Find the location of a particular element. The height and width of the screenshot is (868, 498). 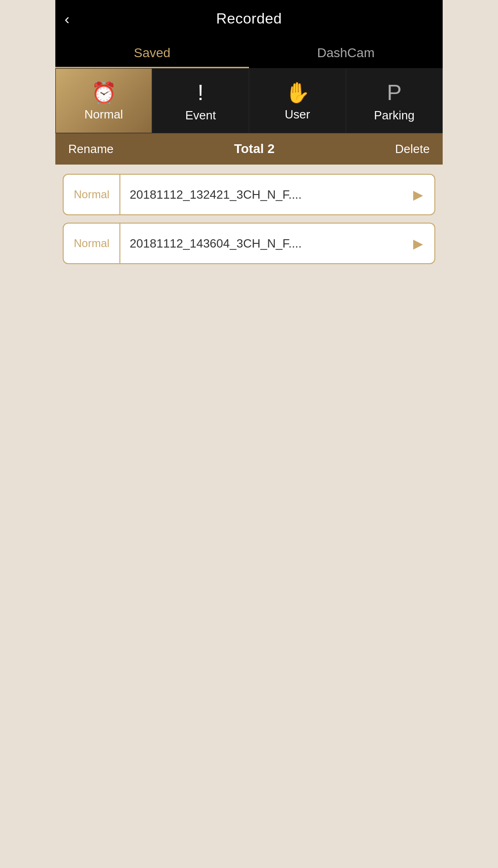

category-user-label: User is located at coordinates (298, 114).